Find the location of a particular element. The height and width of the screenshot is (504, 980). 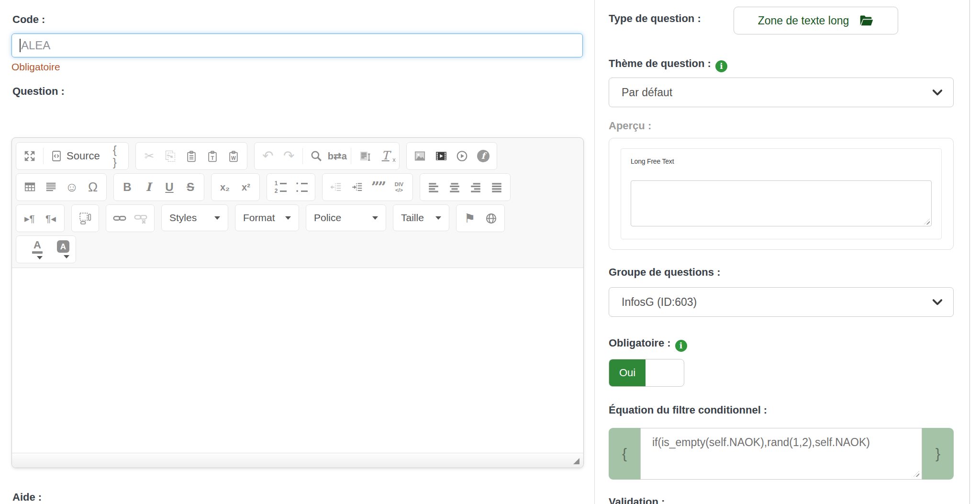

paste-text-icon: T is located at coordinates (212, 156).